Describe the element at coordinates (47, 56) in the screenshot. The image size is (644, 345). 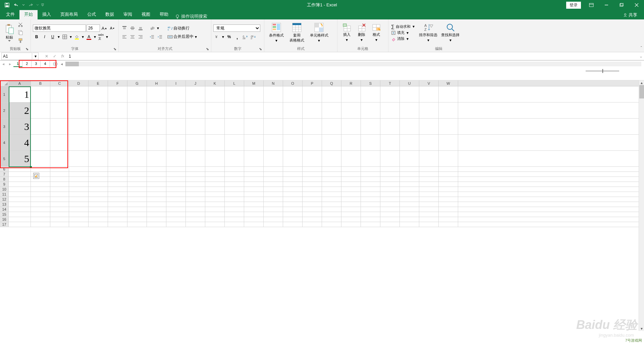
I see `cancel-formula-icon: ✕` at that location.